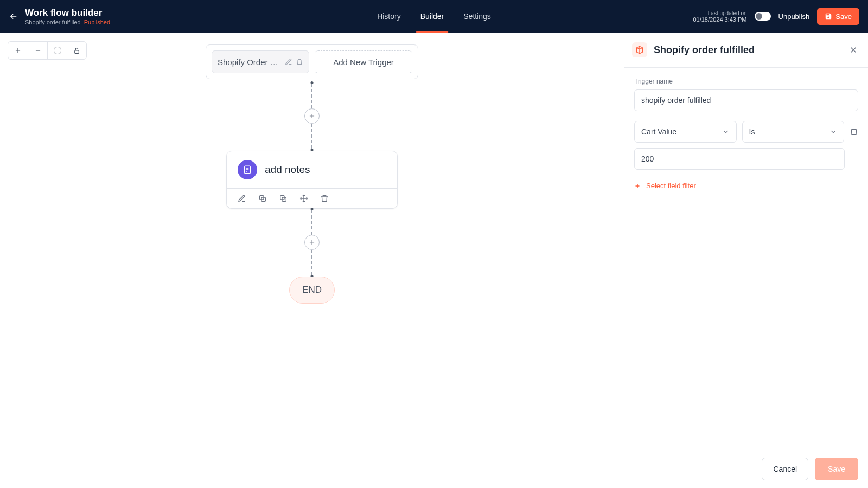 The image size is (868, 488). What do you see at coordinates (719, 16) in the screenshot?
I see `last-updated: Last updated on 01/18/2024 3:43 PM` at bounding box center [719, 16].